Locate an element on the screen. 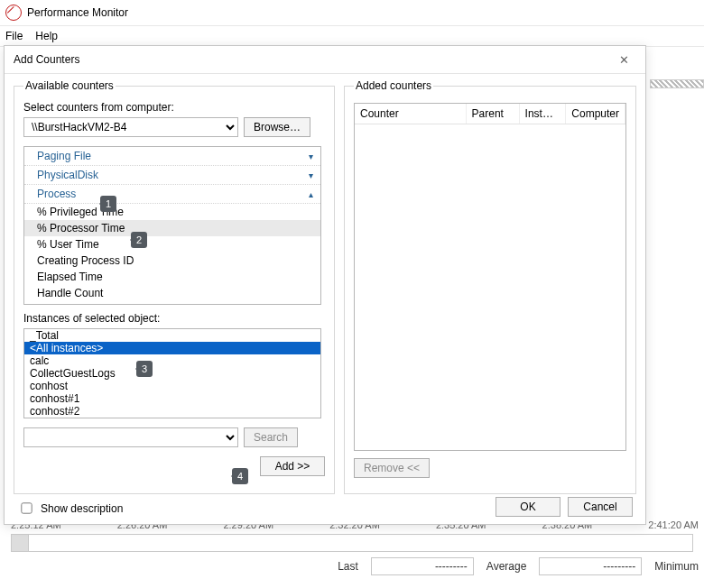  search-combo is located at coordinates (131, 437).